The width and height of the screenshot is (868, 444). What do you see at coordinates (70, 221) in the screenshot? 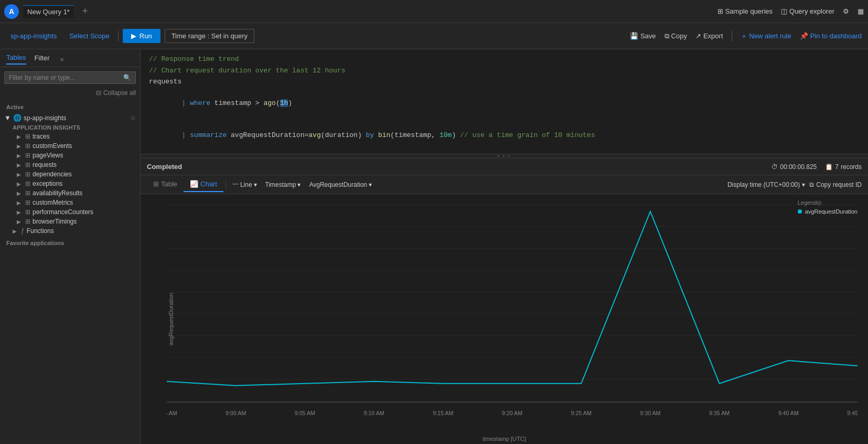
I see `sidebar-item-browsertimings: ▶ ⊞ browserTimings` at bounding box center [70, 221].